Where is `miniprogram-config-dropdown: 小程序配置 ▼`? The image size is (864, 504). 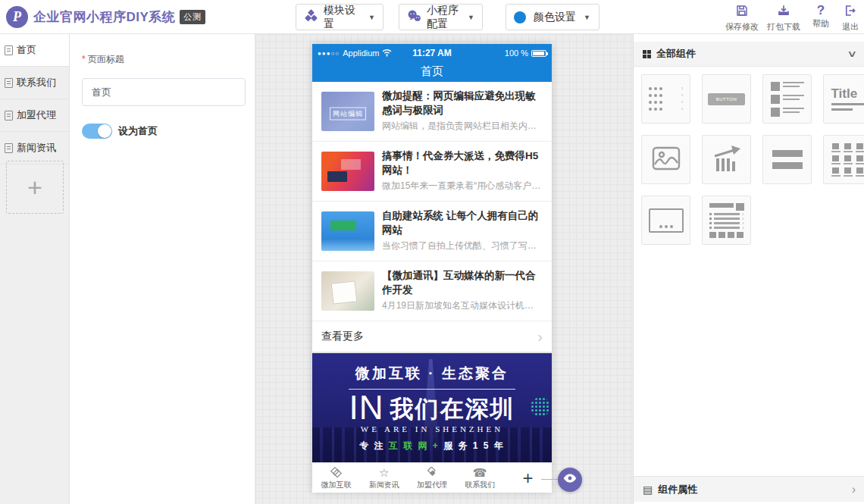
miniprogram-config-dropdown: 小程序配置 ▼ is located at coordinates (441, 17).